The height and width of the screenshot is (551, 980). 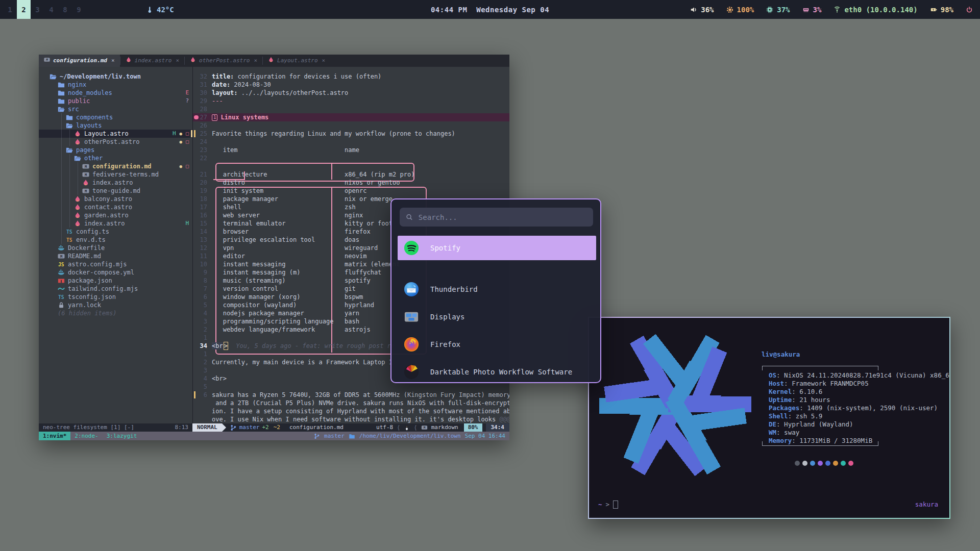 I want to click on tmux-window-3:lazygit: 3:lazygit, so click(x=122, y=436).